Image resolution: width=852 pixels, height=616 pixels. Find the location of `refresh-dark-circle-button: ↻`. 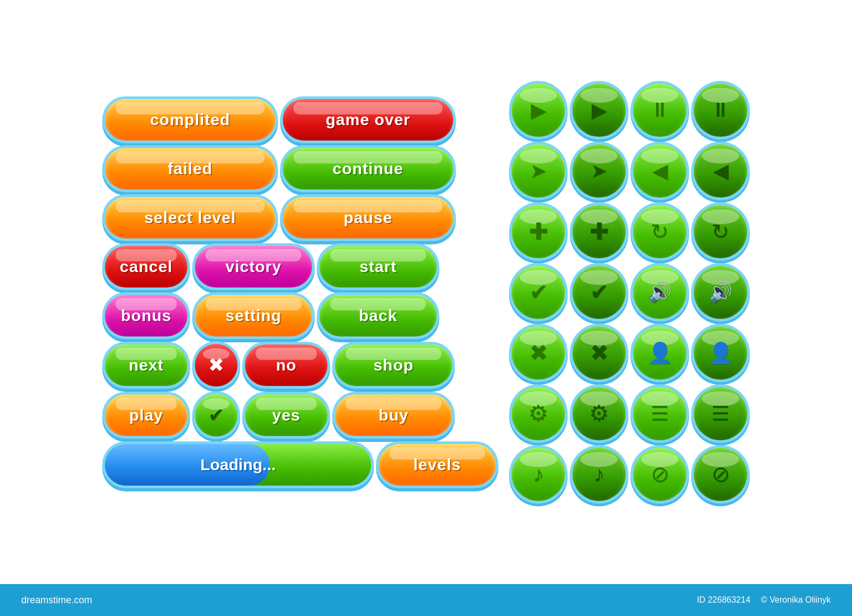

refresh-dark-circle-button: ↻ is located at coordinates (720, 232).